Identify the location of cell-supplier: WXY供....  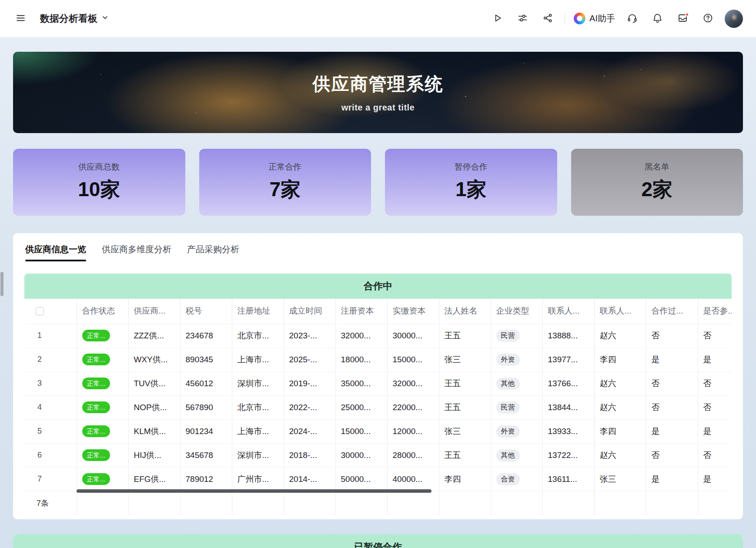
(154, 359).